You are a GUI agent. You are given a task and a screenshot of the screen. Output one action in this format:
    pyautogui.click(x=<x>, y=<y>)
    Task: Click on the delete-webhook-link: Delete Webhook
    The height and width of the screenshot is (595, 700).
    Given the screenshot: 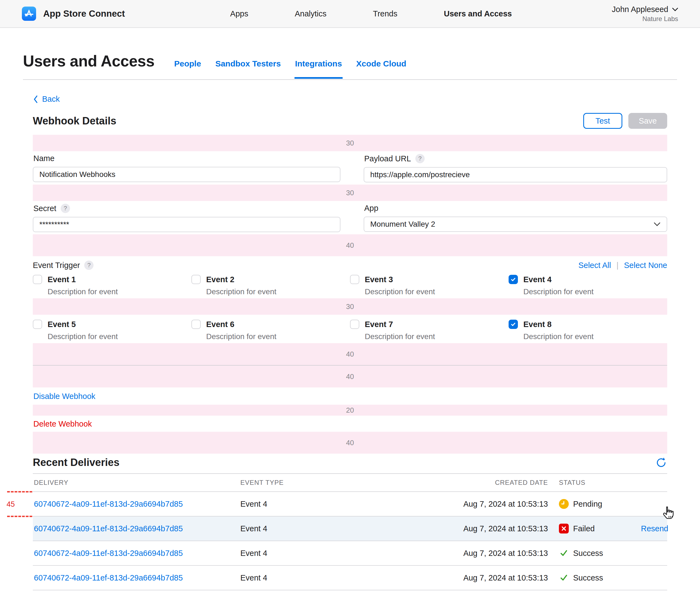 What is the action you would take?
    pyautogui.click(x=63, y=424)
    